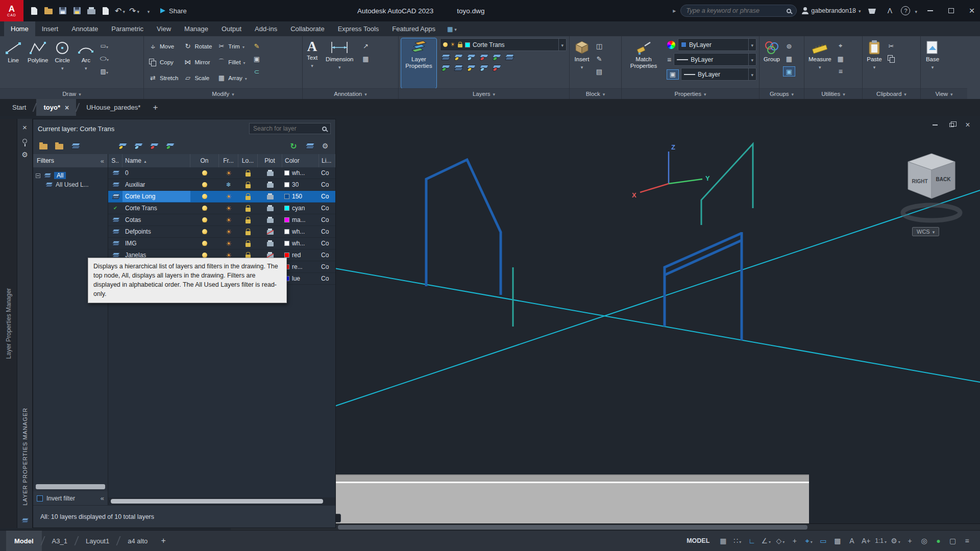 Image resolution: width=980 pixels, height=551 pixels. I want to click on quick-calculator-button, so click(841, 59).